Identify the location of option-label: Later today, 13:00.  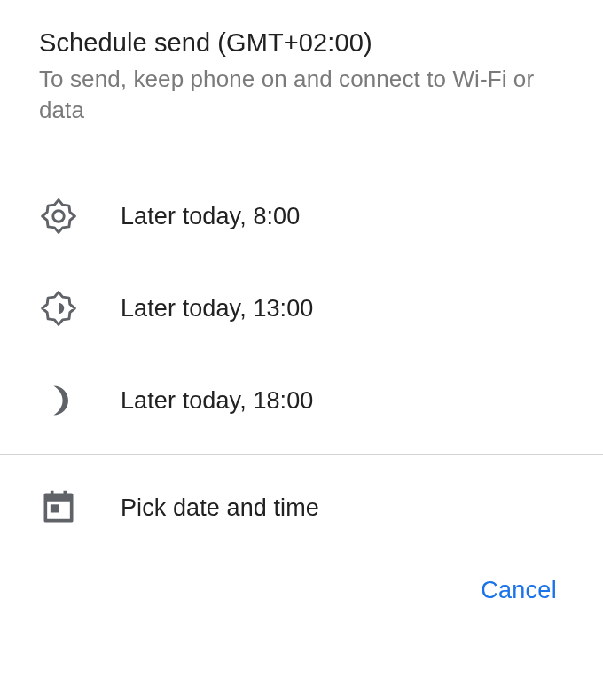
(216, 308).